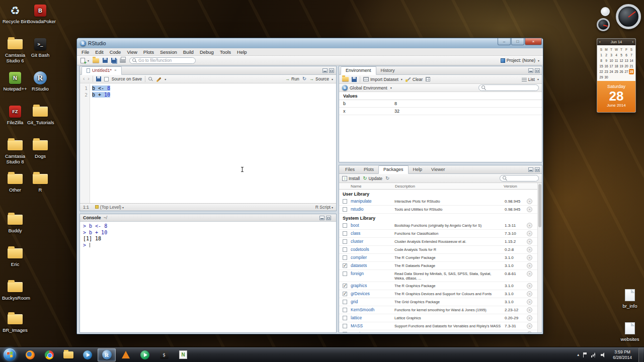  What do you see at coordinates (116, 70) in the screenshot?
I see `tab-close-icon: ×` at bounding box center [116, 70].